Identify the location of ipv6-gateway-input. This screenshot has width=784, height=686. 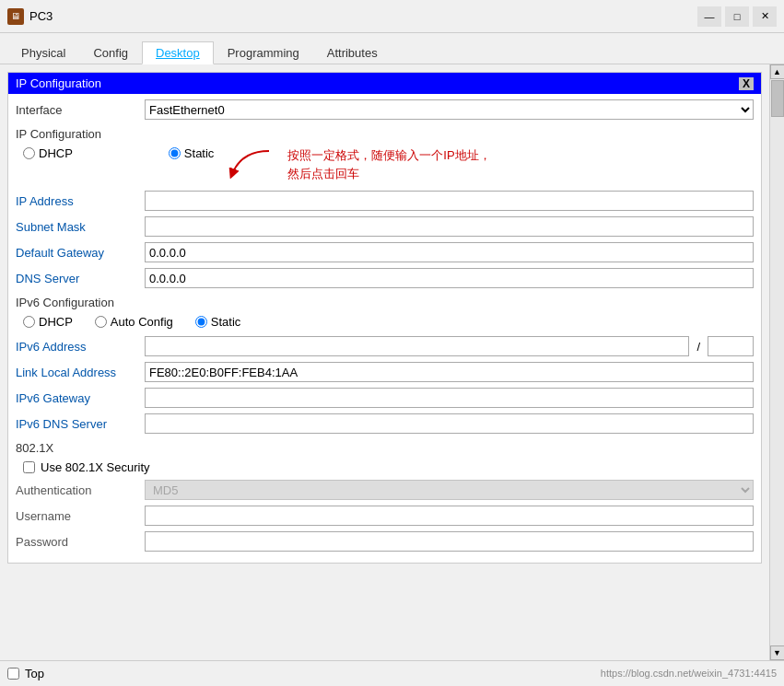
(450, 398).